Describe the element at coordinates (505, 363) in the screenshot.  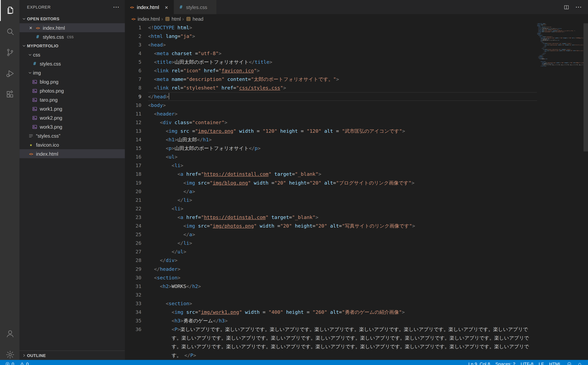
I see `status-spaces-2: Spaces: 2` at that location.